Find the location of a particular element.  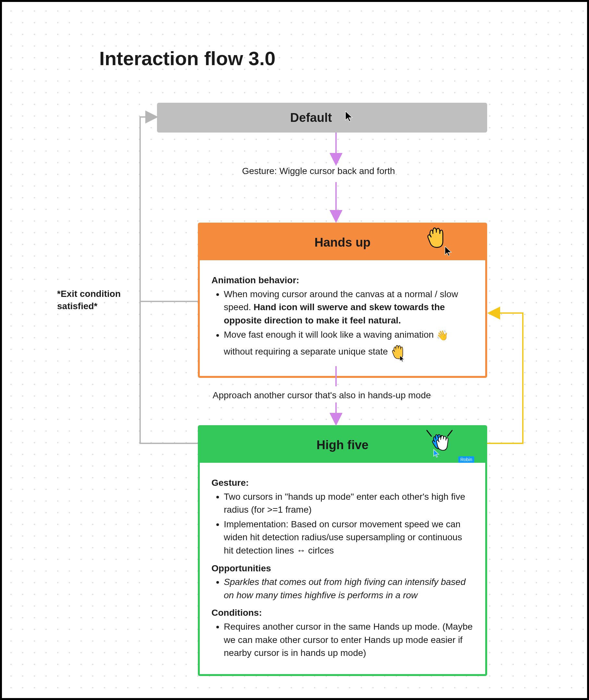

state-default-label: Default is located at coordinates (311, 118).